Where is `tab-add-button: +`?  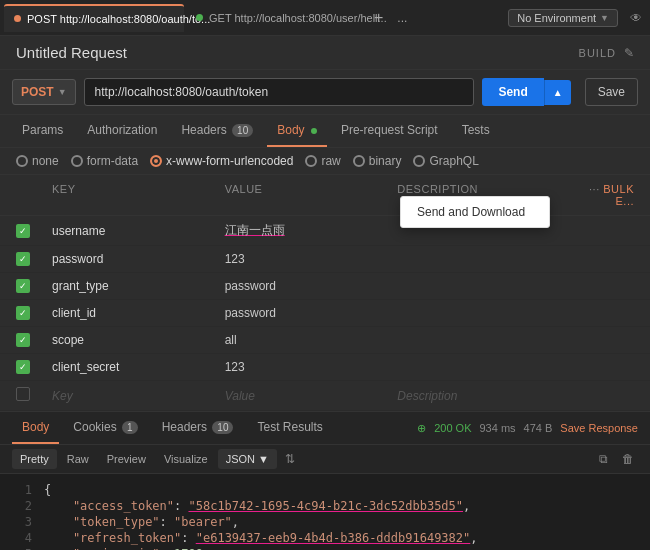 tab-add-button: + is located at coordinates (378, 18).